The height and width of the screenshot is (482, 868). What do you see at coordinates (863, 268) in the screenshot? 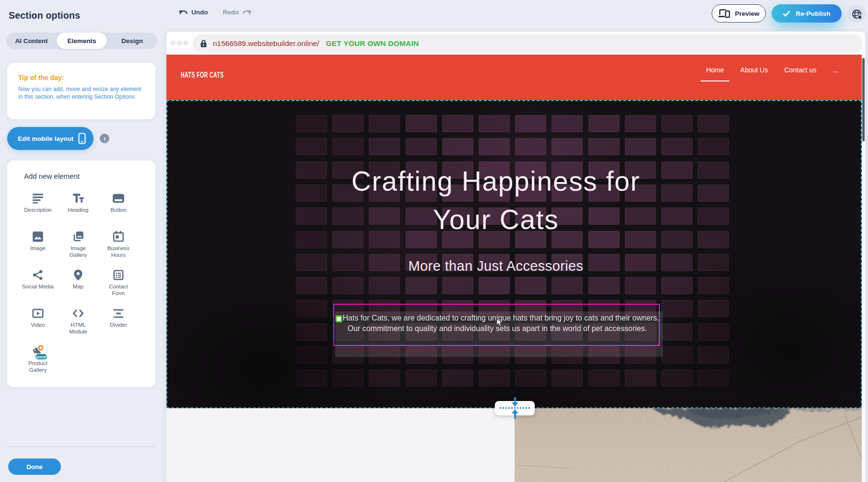
I see `site-scrollbar-track` at bounding box center [863, 268].